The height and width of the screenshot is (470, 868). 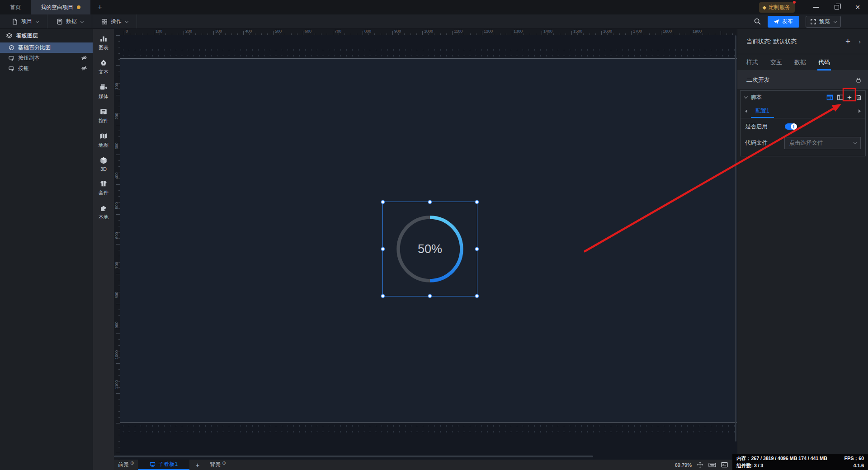 I want to click on resize-handle-sw, so click(x=383, y=296).